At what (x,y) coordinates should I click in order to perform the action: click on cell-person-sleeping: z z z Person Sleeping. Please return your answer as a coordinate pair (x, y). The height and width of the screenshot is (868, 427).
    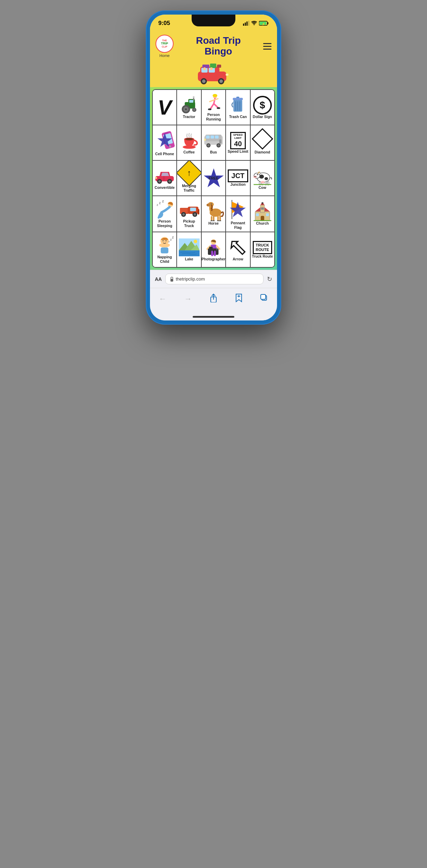
    Looking at the image, I should click on (165, 214).